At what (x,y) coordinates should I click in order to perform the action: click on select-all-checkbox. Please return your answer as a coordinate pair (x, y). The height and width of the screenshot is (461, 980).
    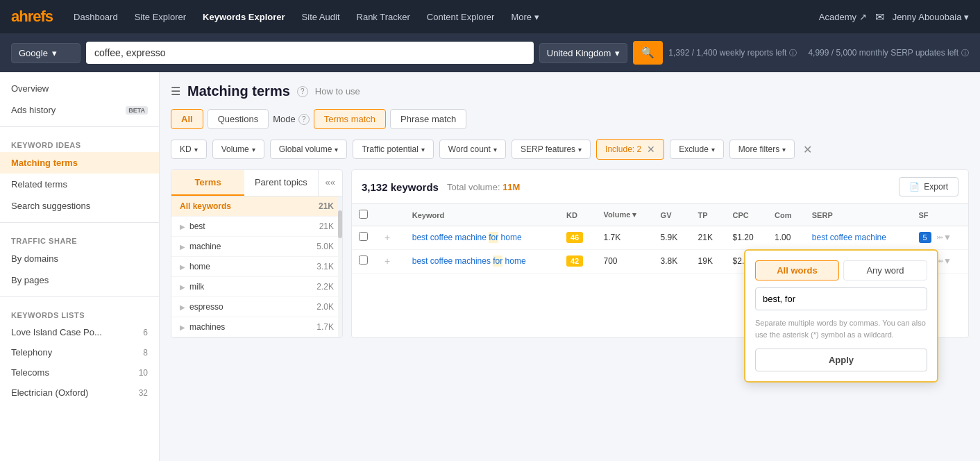
    Looking at the image, I should click on (364, 214).